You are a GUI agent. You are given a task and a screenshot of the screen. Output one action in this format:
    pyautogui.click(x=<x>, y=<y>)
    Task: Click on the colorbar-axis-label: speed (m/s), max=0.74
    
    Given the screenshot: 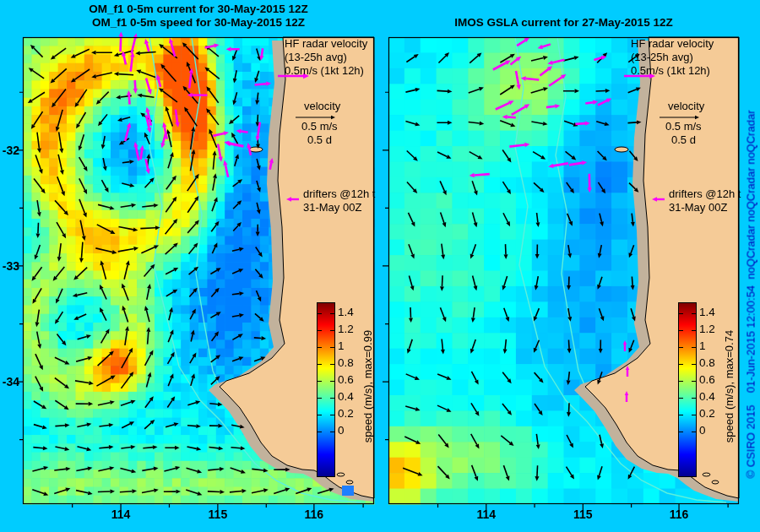 What is the action you would take?
    pyautogui.click(x=730, y=387)
    